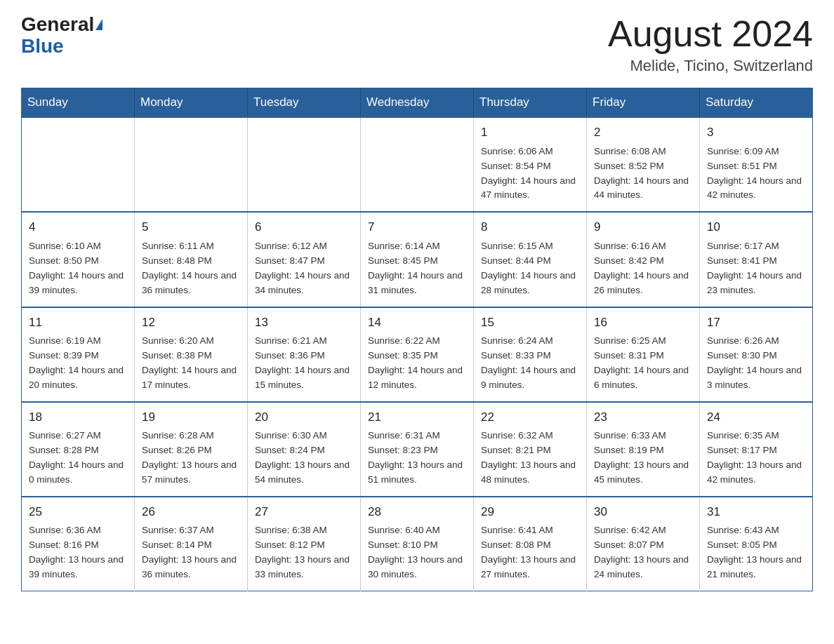 The width and height of the screenshot is (834, 644). I want to click on calendar-cell: 8Sunrise: 6:15 AMSunset: 8:44 PMDaylight…, so click(531, 260).